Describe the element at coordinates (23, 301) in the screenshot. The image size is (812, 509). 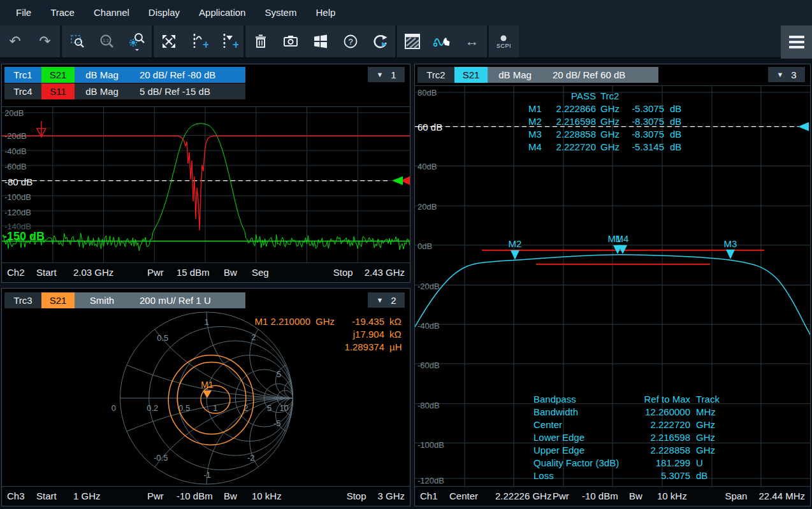
I see `trace-name: Trc3` at that location.